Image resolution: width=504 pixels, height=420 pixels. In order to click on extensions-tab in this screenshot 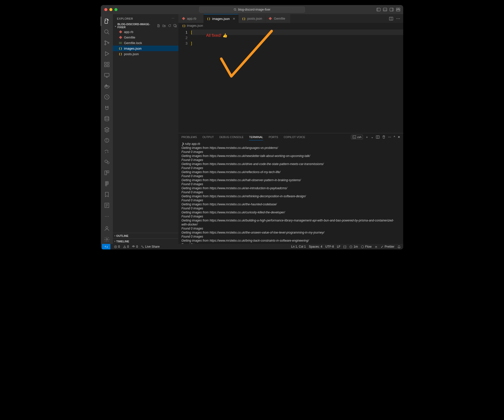, I will do `click(107, 64)`.